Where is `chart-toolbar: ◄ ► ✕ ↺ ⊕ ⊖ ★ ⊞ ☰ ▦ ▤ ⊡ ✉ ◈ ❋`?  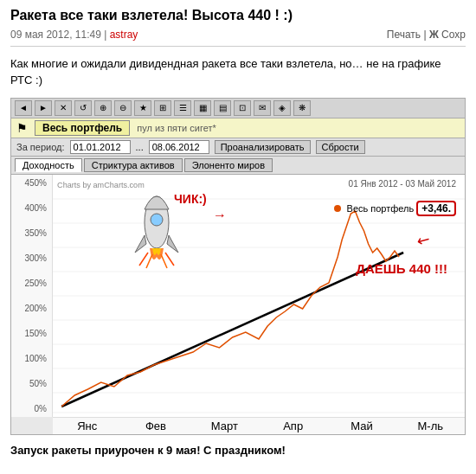
chart-toolbar: ◄ ► ✕ ↺ ⊕ ⊖ ★ ⊞ ☰ ▦ ▤ ⊡ ✉ ◈ ❋ is located at coordinates (238, 109).